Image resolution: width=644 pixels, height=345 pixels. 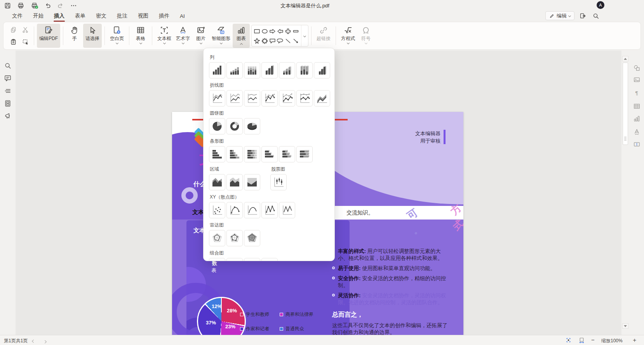 I want to click on vertical-scrollbar, so click(x=625, y=193).